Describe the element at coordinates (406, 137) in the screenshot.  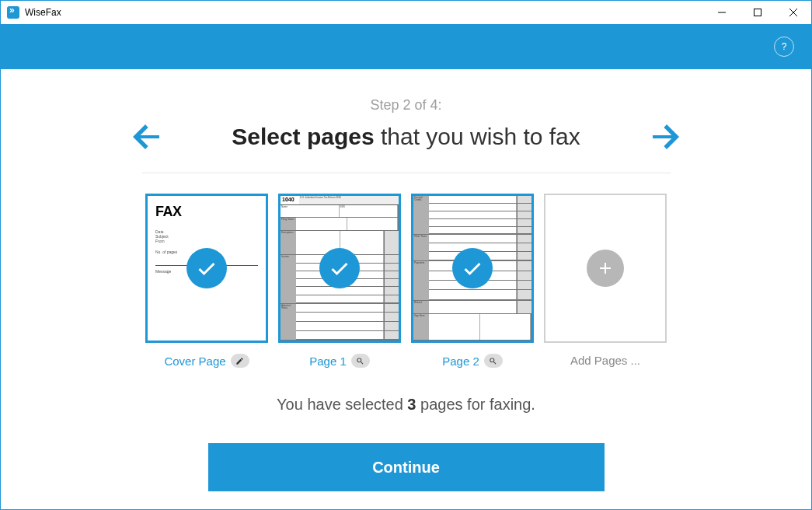
I see `heading-row: Select pages that you wish to fax` at that location.